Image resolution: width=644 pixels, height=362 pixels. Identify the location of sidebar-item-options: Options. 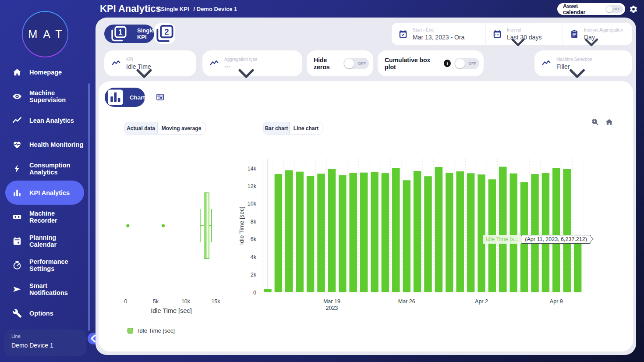
(45, 313).